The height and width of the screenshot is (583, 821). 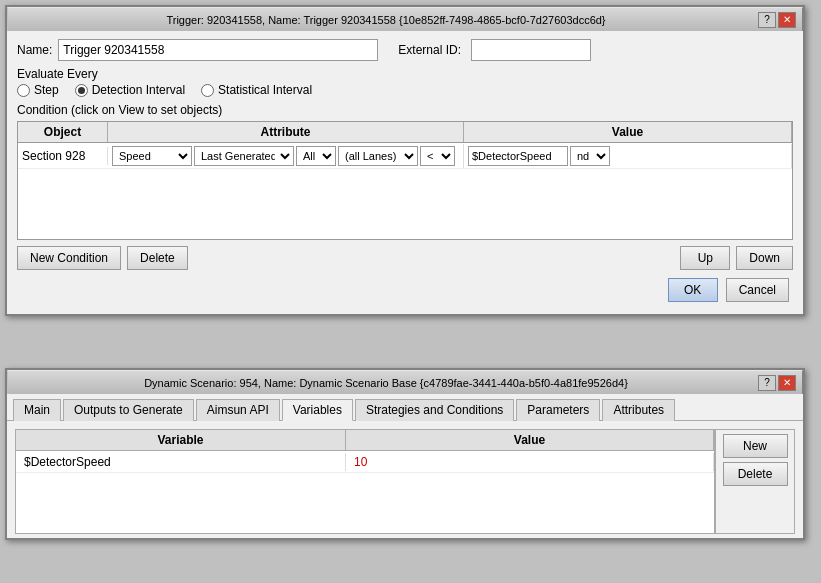 I want to click on scenario-dialog-title: Dynamic Scenario: 954, Name, so click(x=386, y=383).